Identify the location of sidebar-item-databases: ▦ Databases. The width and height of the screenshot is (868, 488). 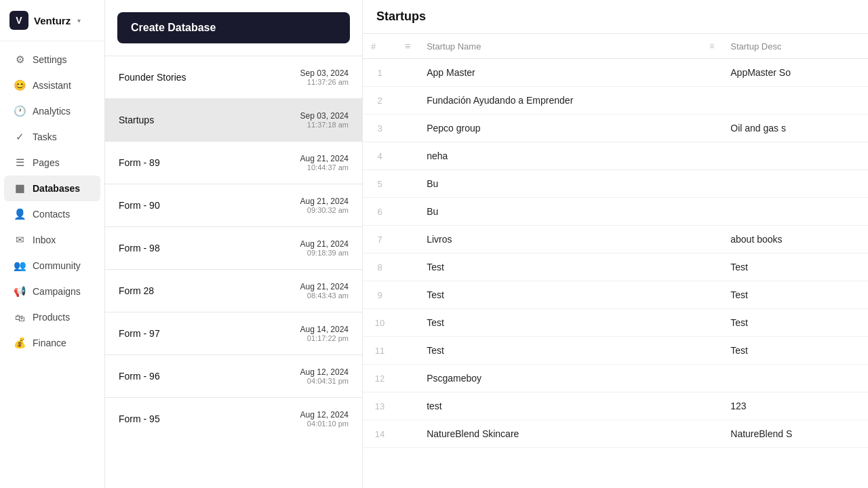
(52, 188).